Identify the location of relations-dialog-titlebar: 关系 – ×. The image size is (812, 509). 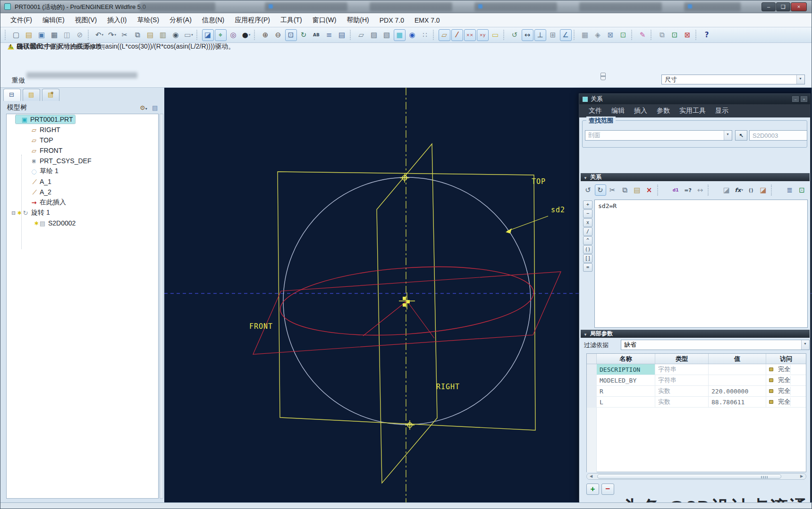
(695, 99).